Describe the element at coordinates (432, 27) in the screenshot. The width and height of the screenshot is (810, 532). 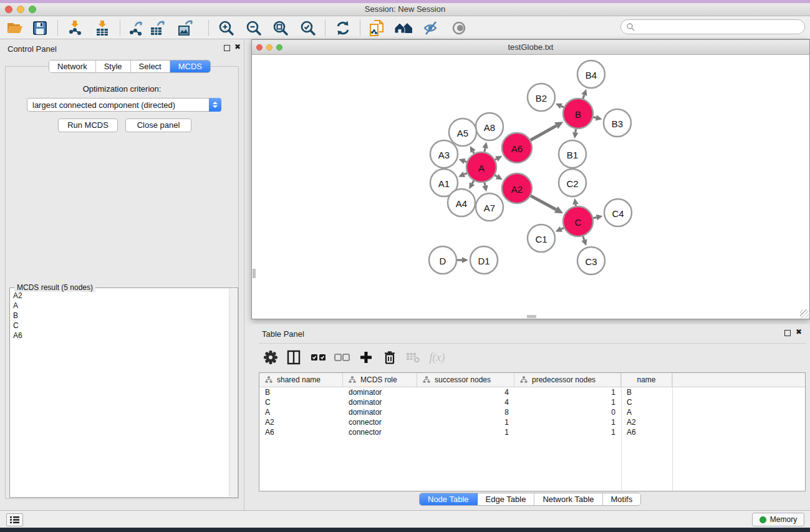
I see `hide-graphics-details-icon` at that location.